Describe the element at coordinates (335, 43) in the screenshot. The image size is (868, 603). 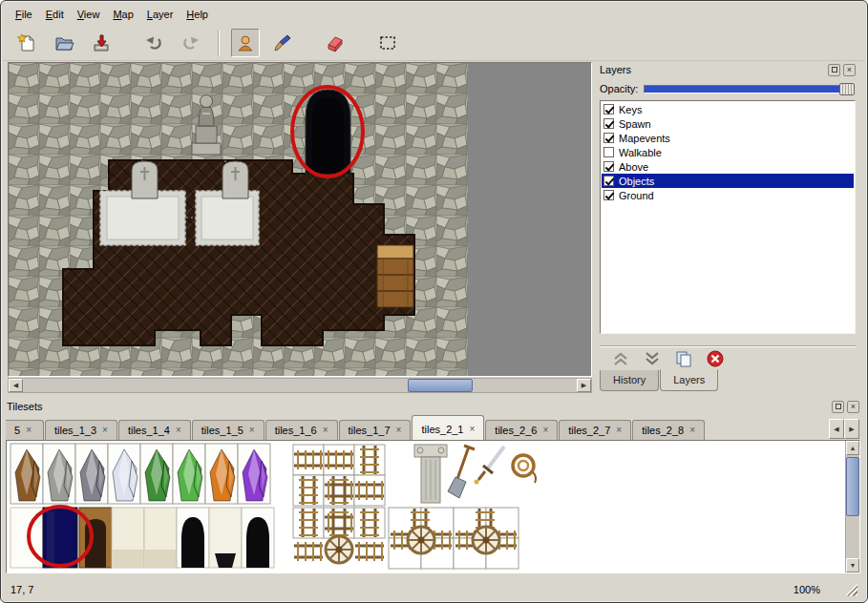
I see `eraser-tool-button` at that location.